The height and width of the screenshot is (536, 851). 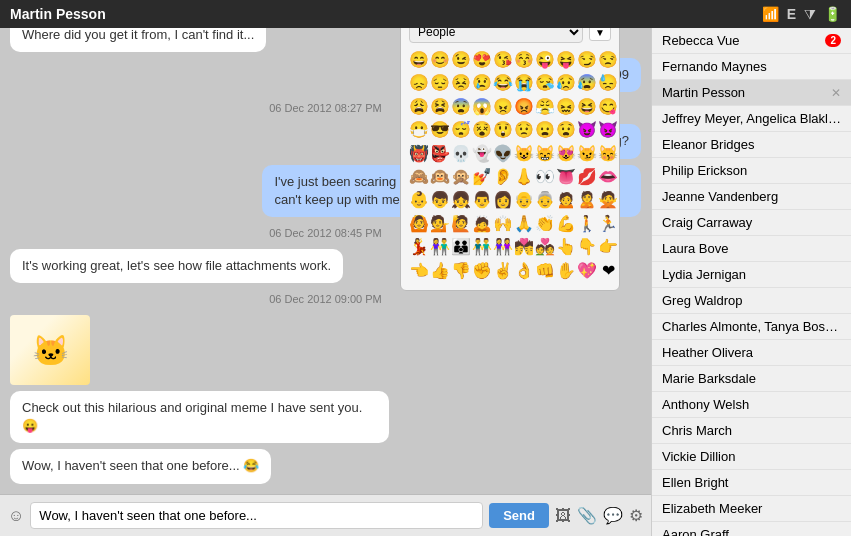 I want to click on emoji-cell: 😣, so click(x=461, y=83).